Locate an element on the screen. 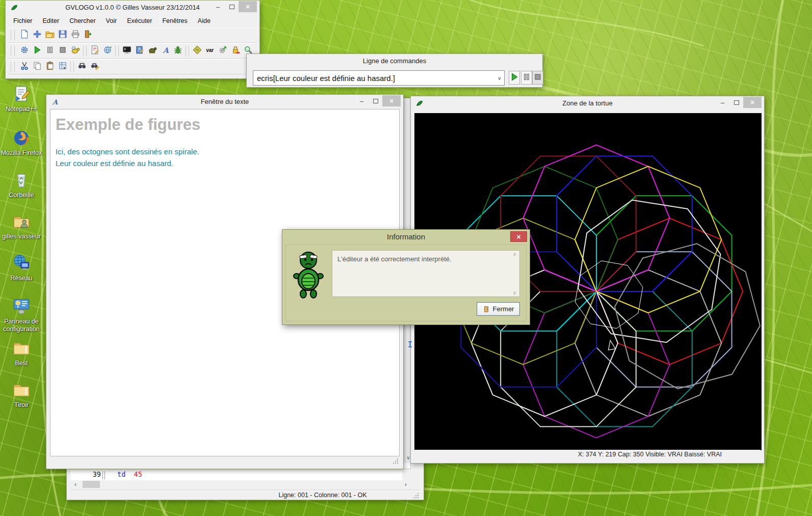 The height and width of the screenshot is (516, 812). procedure-diamond-icon is located at coordinates (197, 51).